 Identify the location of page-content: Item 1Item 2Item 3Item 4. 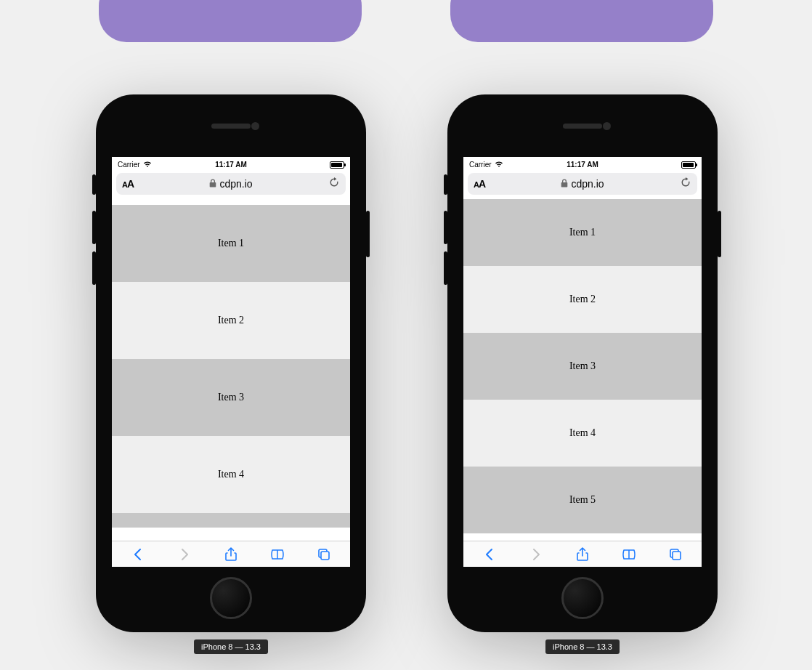
(231, 370).